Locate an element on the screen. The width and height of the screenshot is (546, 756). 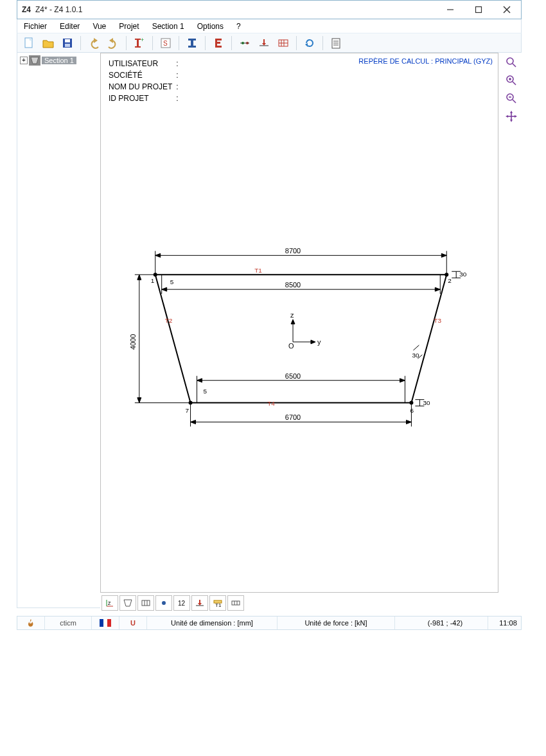
menu-editer: Editer is located at coordinates (69, 26).